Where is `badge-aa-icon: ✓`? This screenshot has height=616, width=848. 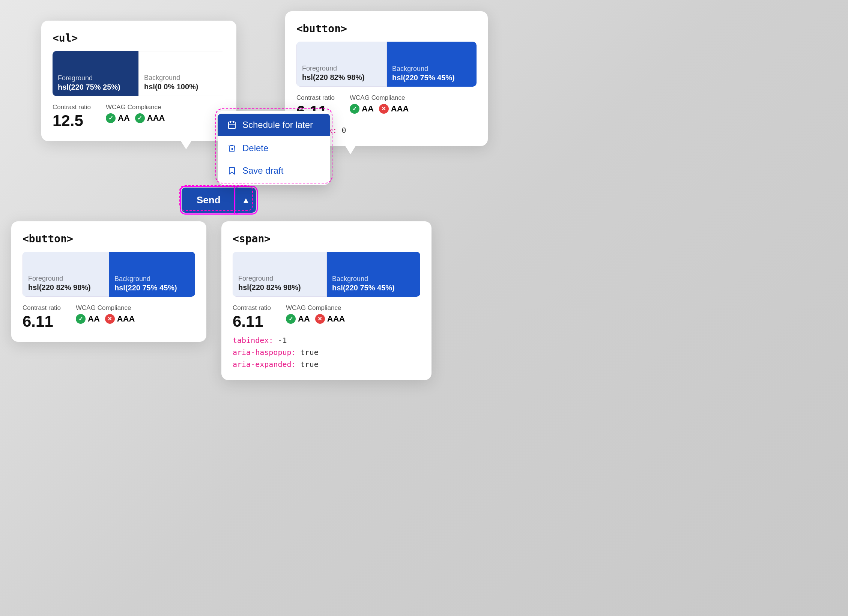
badge-aa-icon: ✓ is located at coordinates (111, 118).